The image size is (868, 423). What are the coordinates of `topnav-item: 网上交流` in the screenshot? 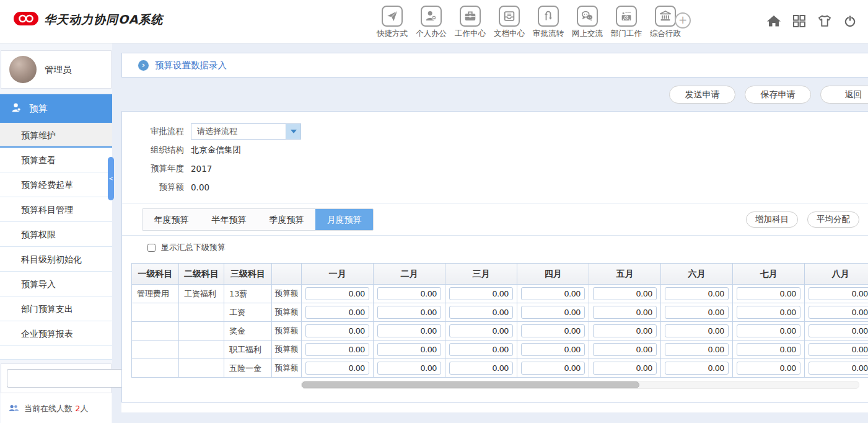 It's located at (587, 22).